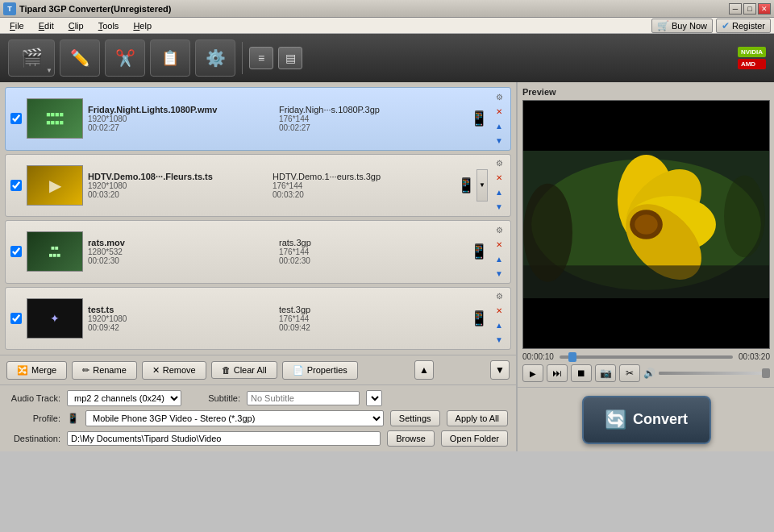 This screenshot has width=774, height=532. I want to click on file-controls-3: 📱, so click(479, 251).